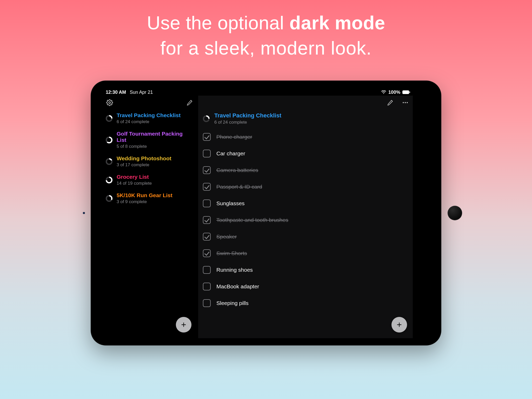 The image size is (532, 399). What do you see at coordinates (150, 102) in the screenshot?
I see `sidebar-toolbar` at bounding box center [150, 102].